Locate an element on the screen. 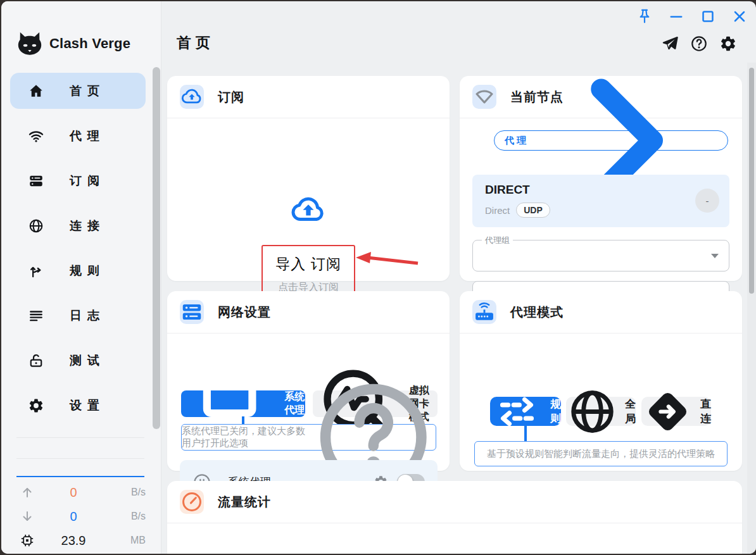  connector-line is located at coordinates (526, 434).